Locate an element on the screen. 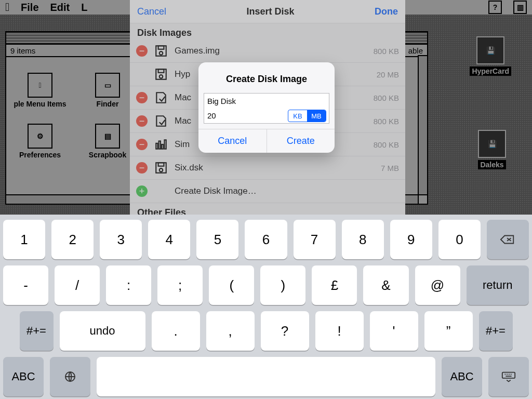 Image resolution: width=532 pixels, height=399 pixels. key-question: ? is located at coordinates (285, 331).